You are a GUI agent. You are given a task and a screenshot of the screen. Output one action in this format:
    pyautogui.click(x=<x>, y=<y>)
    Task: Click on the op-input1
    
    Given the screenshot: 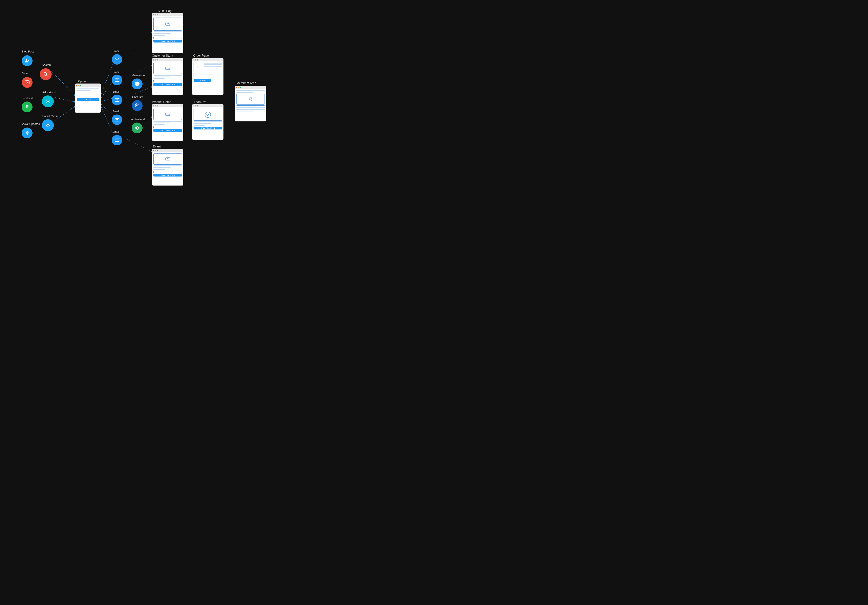 What is the action you would take?
    pyautogui.click(x=208, y=74)
    